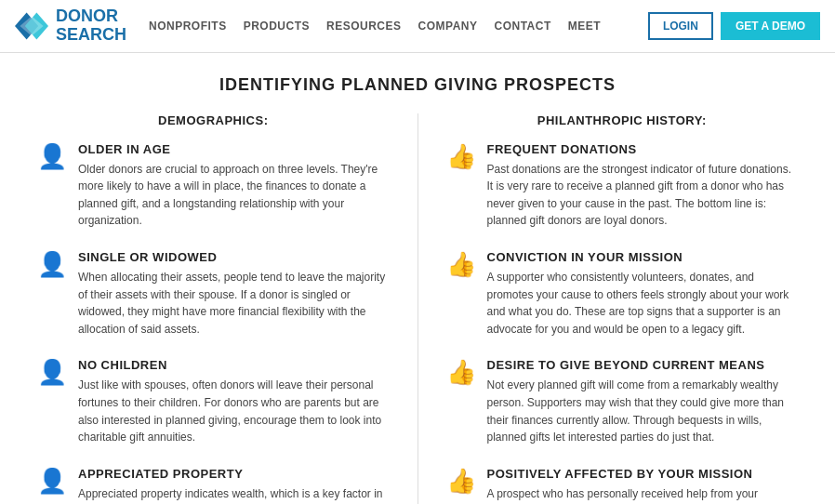 Image resolution: width=835 pixels, height=504 pixels. Describe the element at coordinates (643, 186) in the screenshot. I see `right-item-1-content: FREQUENT DONATIONS Past donations are th…` at that location.